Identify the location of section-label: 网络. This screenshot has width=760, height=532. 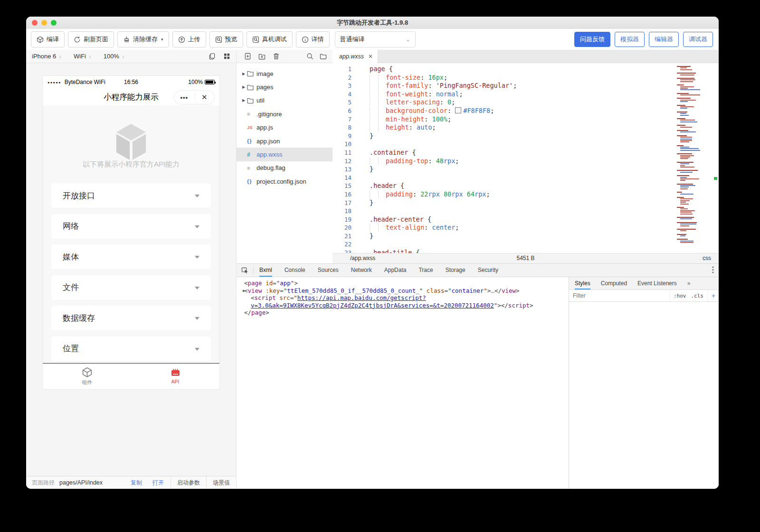
(71, 226).